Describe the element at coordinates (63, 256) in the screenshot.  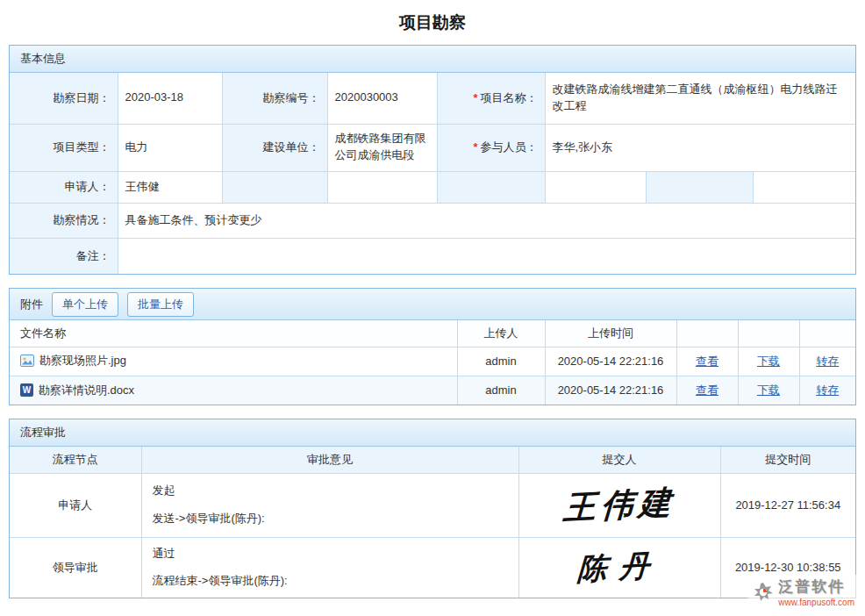
I see `remark-label: 备注：` at that location.